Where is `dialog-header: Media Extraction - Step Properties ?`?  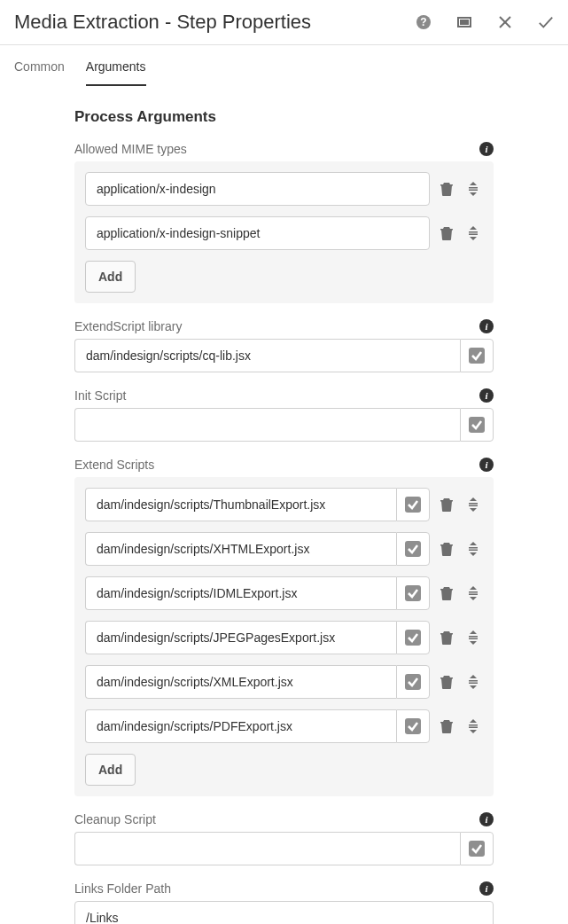 dialog-header: Media Extraction - Step Properties ? is located at coordinates (284, 23).